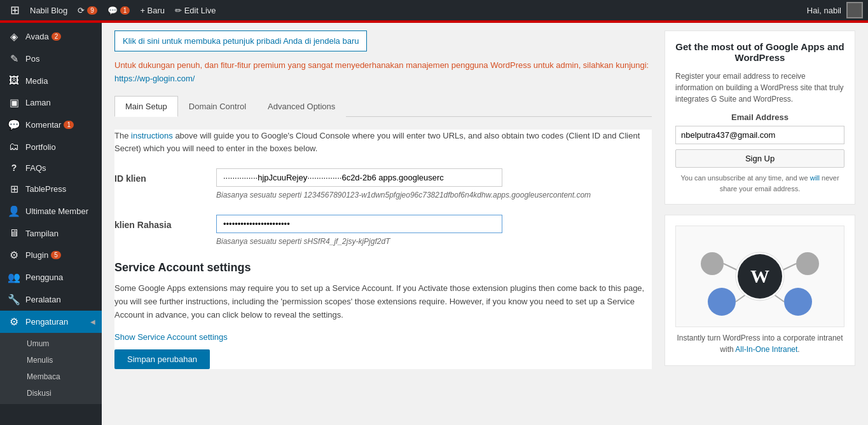 Image resolution: width=868 pixels, height=425 pixels. I want to click on sidebar-item-komentar: 💬 Komentar 1, so click(51, 125).